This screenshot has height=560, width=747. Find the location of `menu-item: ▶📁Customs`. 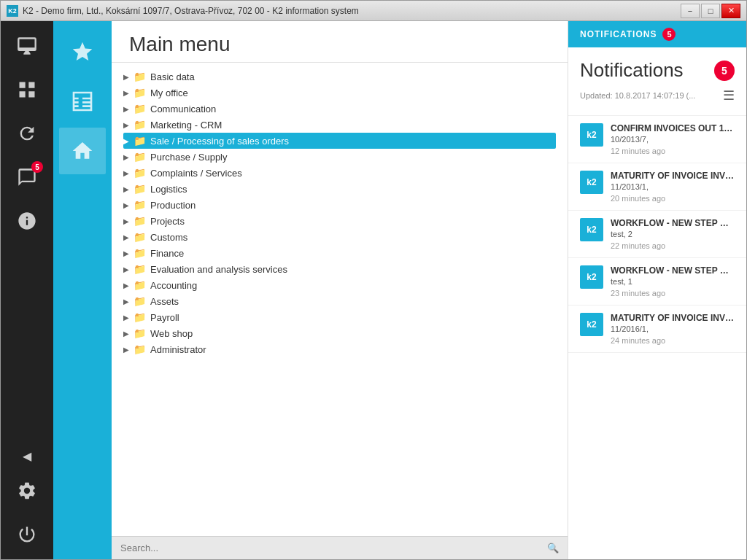

menu-item: ▶📁Customs is located at coordinates (340, 237).